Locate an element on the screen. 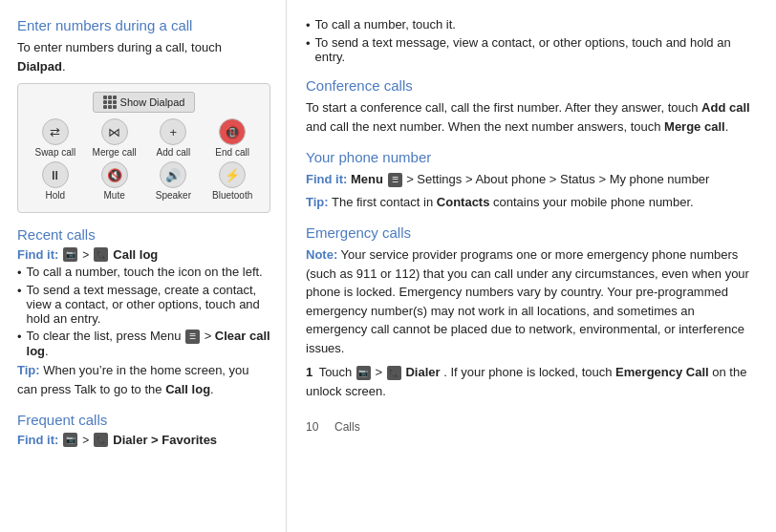  enter-calls-title: Enter numbers during a call is located at coordinates (143, 25).